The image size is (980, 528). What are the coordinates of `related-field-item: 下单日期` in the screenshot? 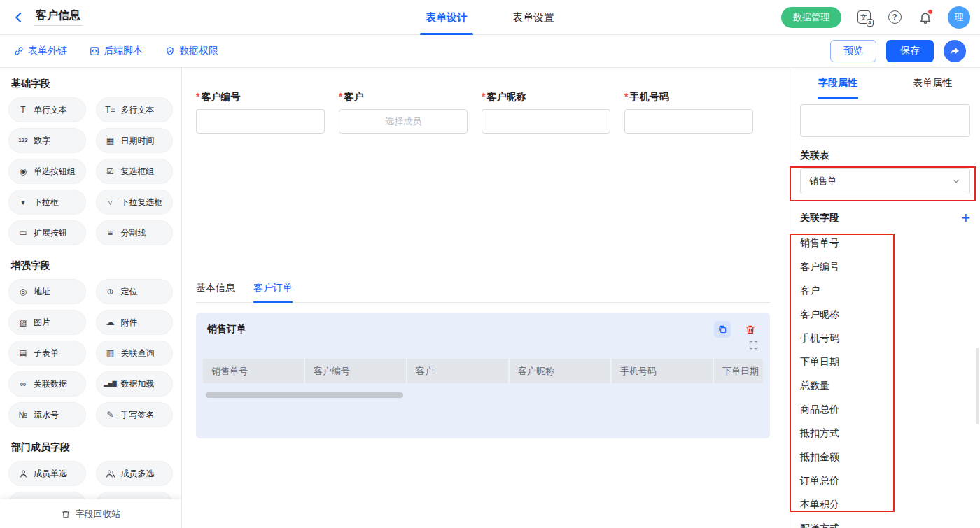 It's located at (885, 362).